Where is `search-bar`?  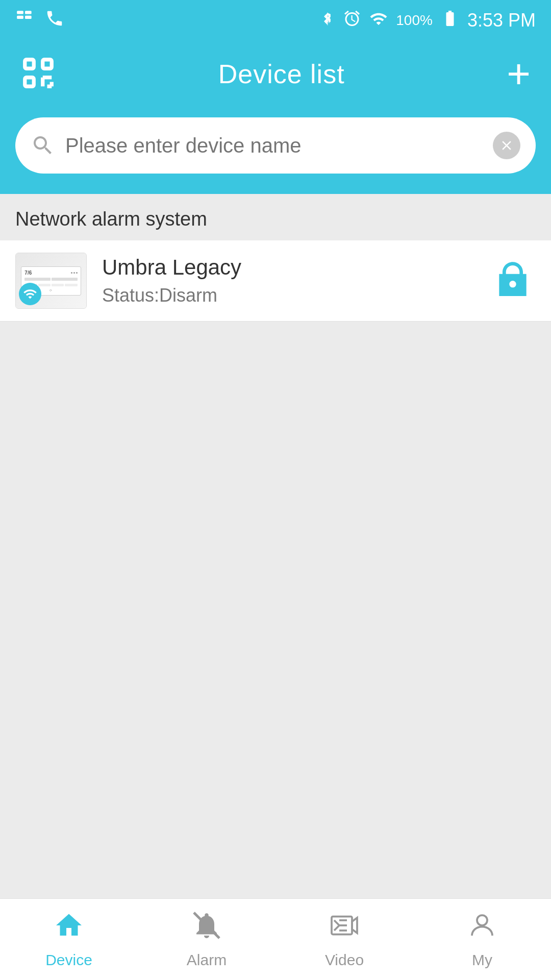 search-bar is located at coordinates (276, 145).